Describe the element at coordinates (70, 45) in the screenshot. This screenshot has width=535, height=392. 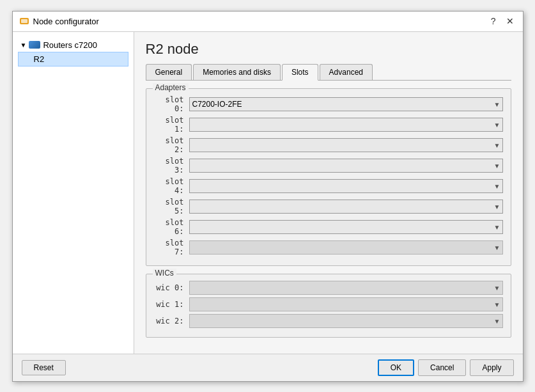
I see `sidebar-group-label: Routers c7200` at that location.